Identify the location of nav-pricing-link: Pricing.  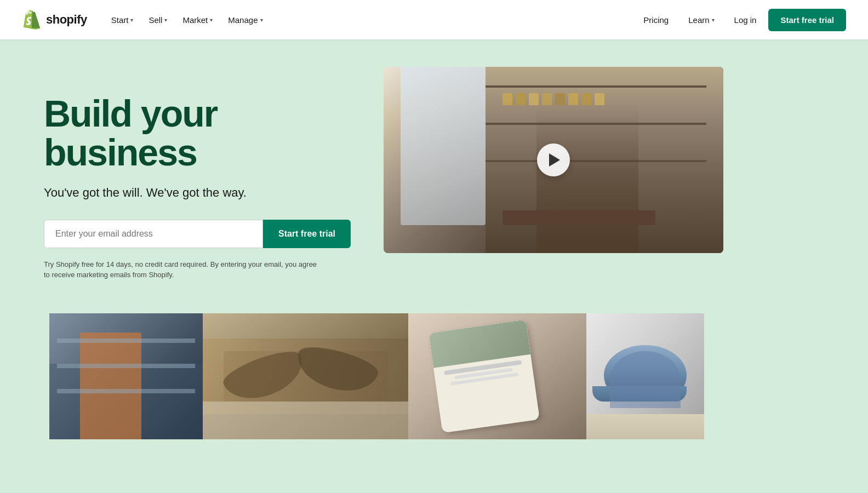
(656, 20).